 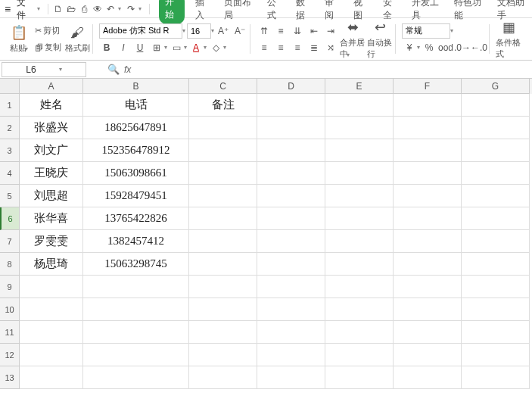 I want to click on row-header: 7, so click(x=10, y=241).